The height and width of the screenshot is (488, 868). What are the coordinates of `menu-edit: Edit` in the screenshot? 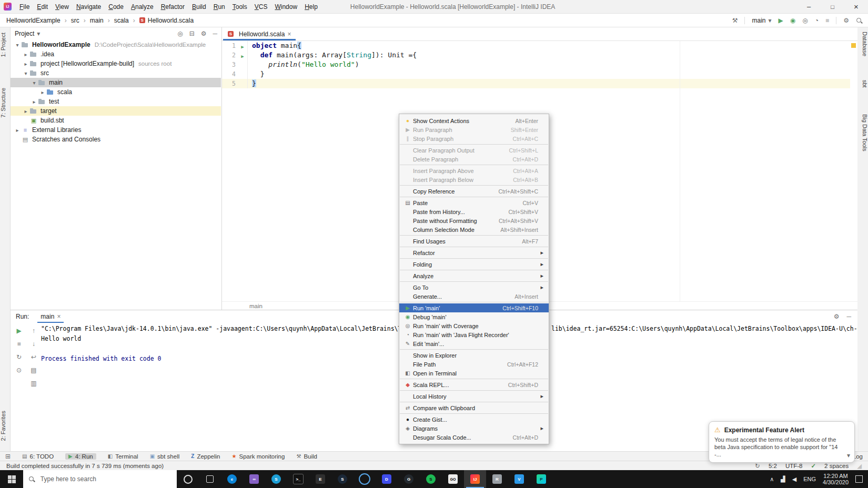 It's located at (42, 7).